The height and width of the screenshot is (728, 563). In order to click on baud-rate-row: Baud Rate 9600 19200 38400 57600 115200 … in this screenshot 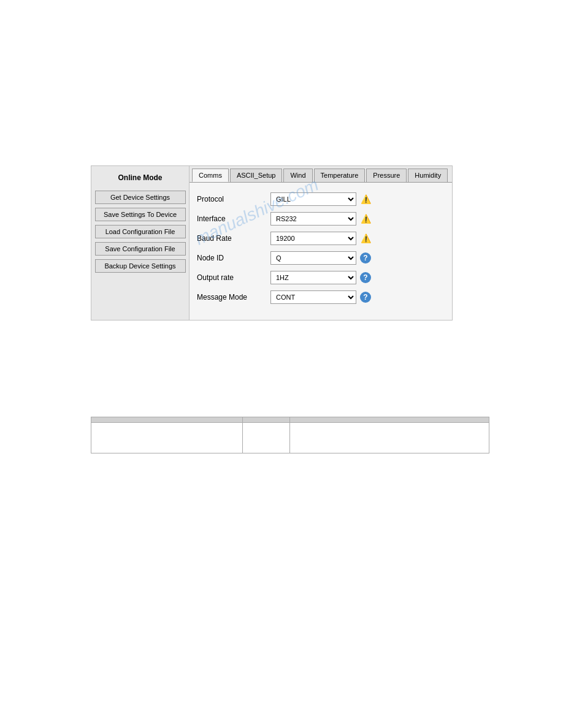, I will do `click(321, 238)`.